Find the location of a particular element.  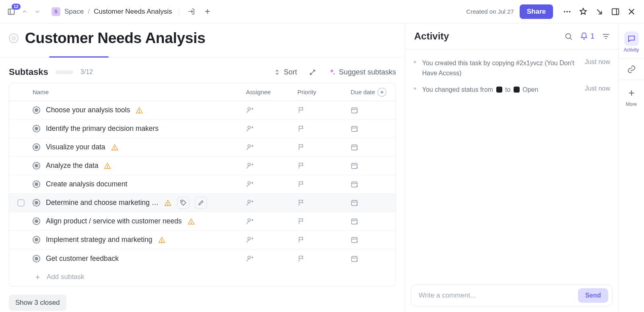

col-name: Name is located at coordinates (137, 92).